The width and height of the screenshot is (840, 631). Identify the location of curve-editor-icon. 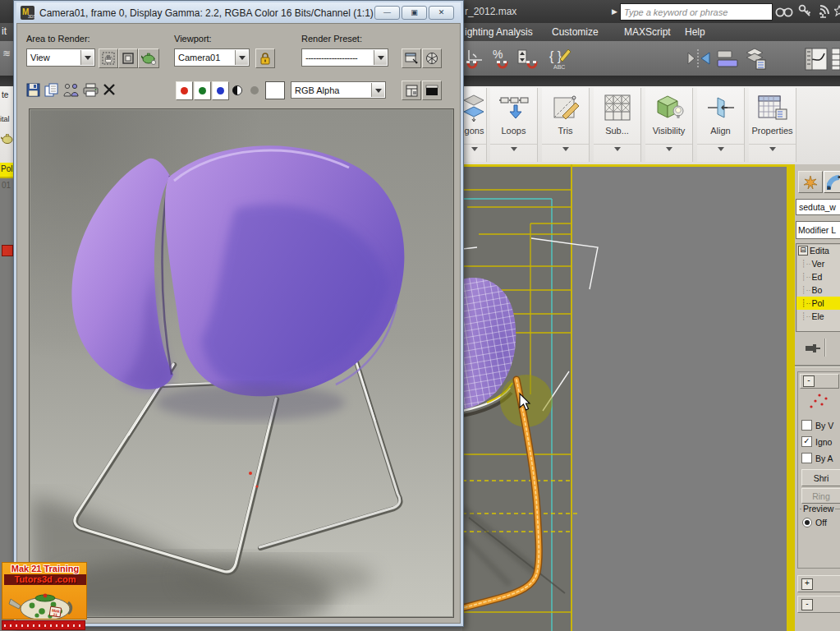
(816, 59).